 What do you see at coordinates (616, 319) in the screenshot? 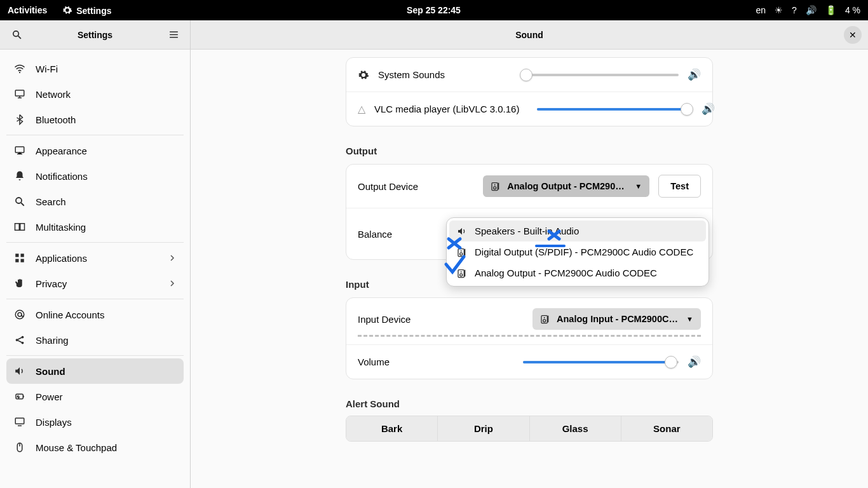
I see `input-device-select: Analog Input - PCM2900C Audio… ▼` at bounding box center [616, 319].